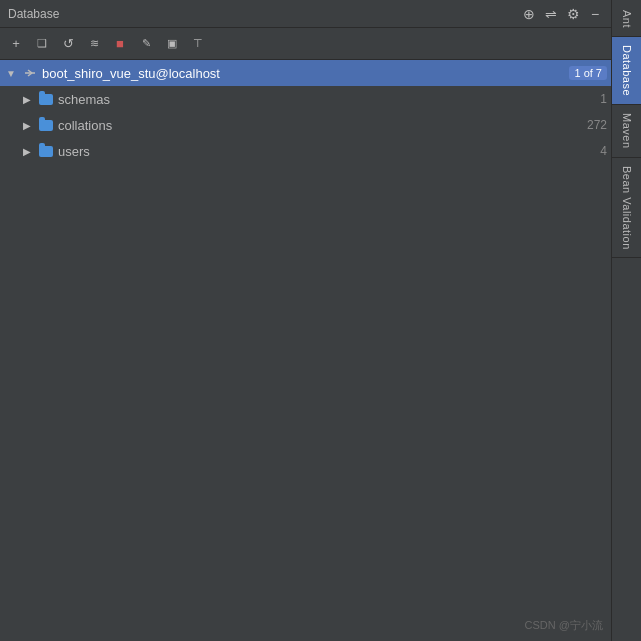  Describe the element at coordinates (16, 44) in the screenshot. I see `add-button: +` at that location.